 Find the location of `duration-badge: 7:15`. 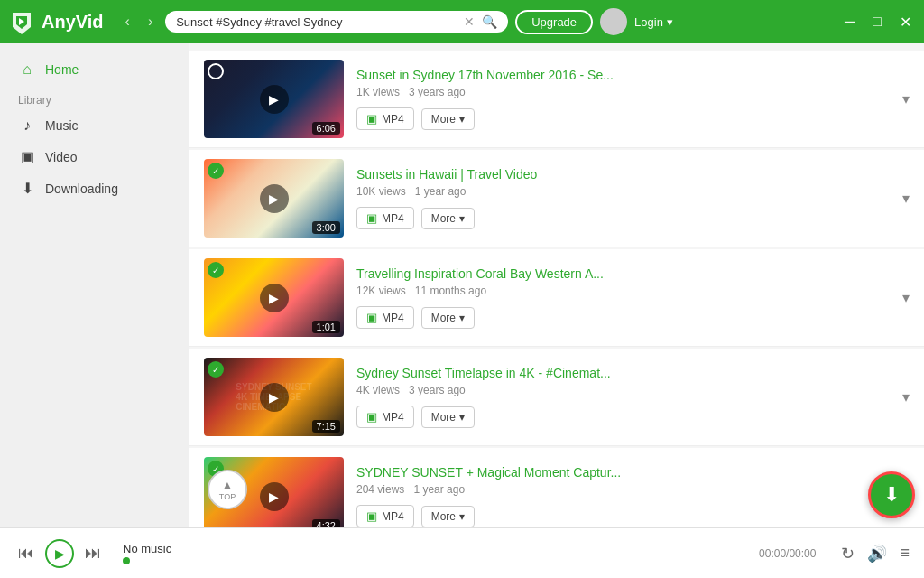

duration-badge: 7:15 is located at coordinates (327, 426).